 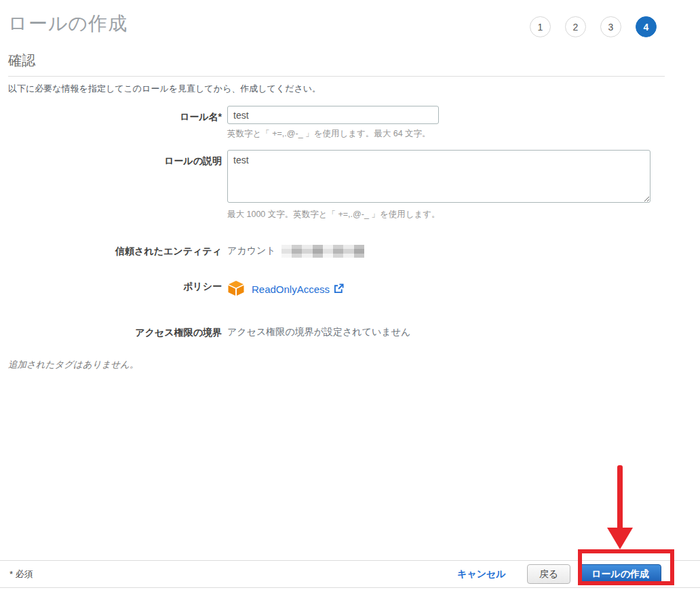 What do you see at coordinates (333, 115) in the screenshot?
I see `role-name-input` at bounding box center [333, 115].